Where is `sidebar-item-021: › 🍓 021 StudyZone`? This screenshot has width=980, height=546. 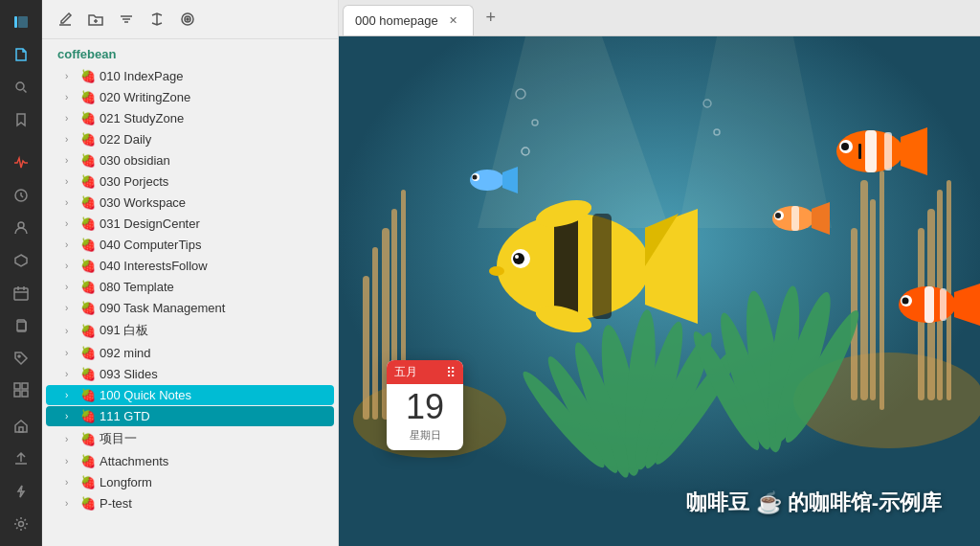 sidebar-item-021: › 🍓 021 StudyZone is located at coordinates (189, 119).